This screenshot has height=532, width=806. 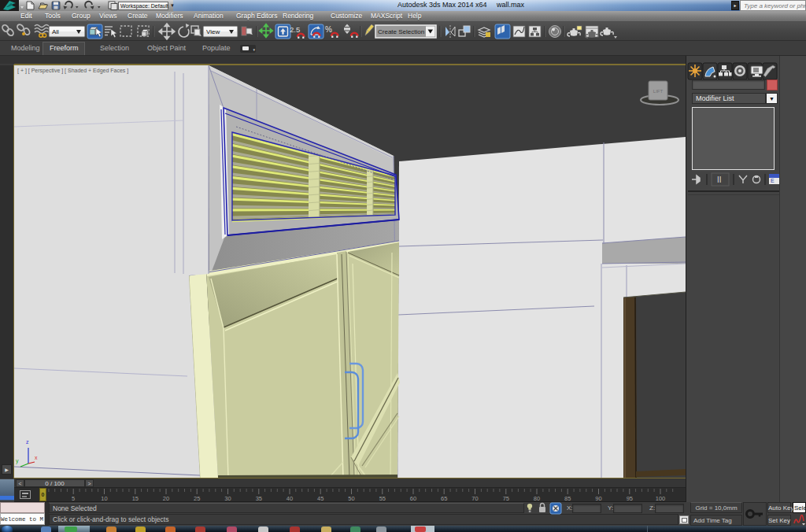 What do you see at coordinates (658, 91) in the screenshot?
I see `svg-text: LIFT` at bounding box center [658, 91].